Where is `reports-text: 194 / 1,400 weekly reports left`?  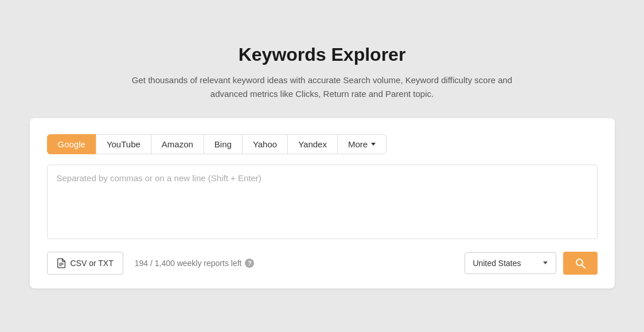 reports-text: 194 / 1,400 weekly reports left is located at coordinates (188, 263).